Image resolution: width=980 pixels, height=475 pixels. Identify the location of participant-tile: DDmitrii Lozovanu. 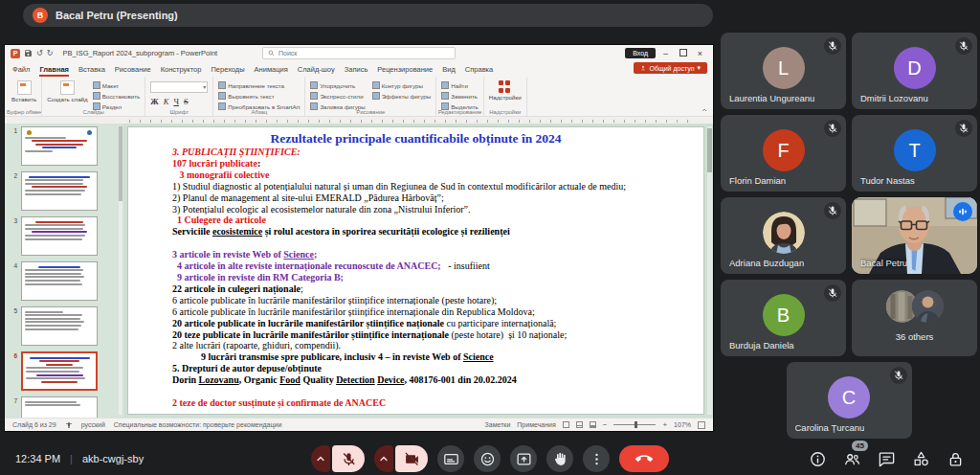
(915, 71).